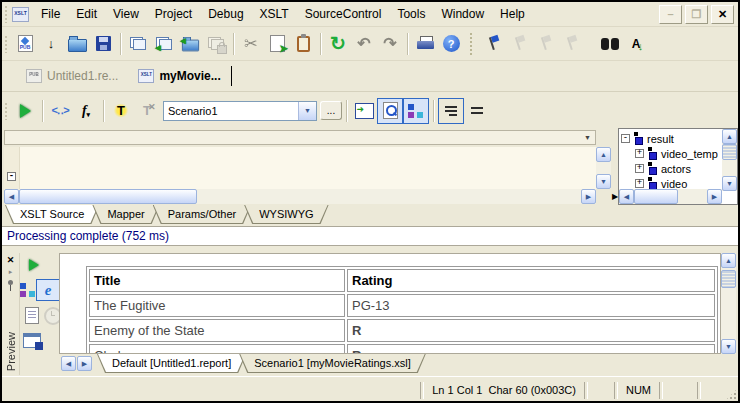  What do you see at coordinates (307, 111) in the screenshot?
I see `combo-dropdown-button: ▼` at bounding box center [307, 111].